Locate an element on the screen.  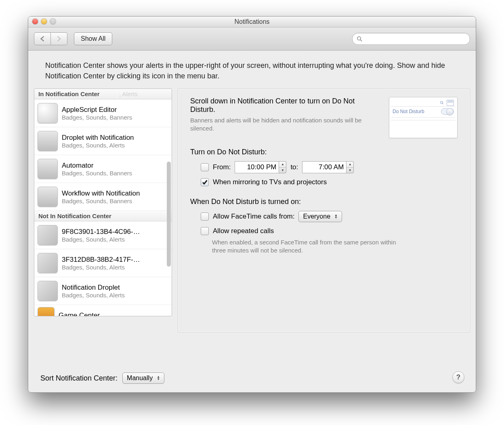
section-header-in: In Notification Center , Alerts is located at coordinates (103, 94).